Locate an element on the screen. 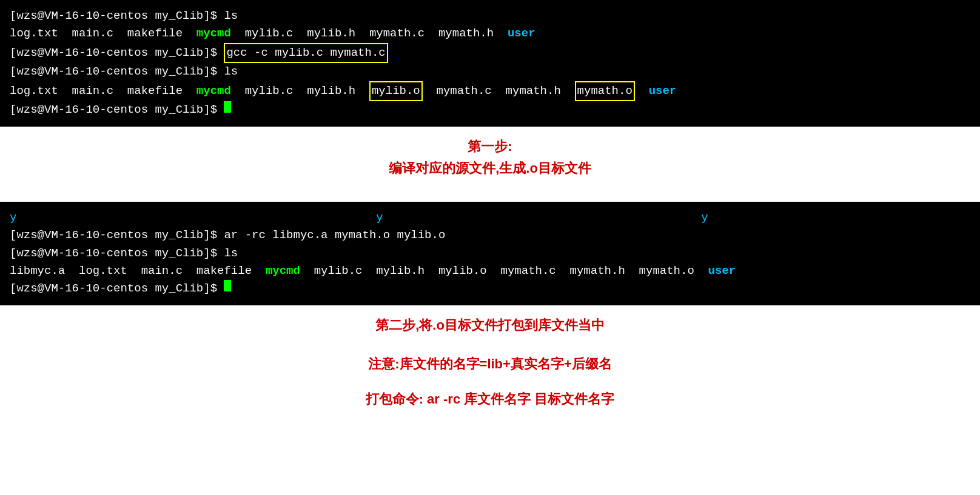 The image size is (980, 495). output-text-4: mylib.c mylib.h is located at coordinates (300, 91).